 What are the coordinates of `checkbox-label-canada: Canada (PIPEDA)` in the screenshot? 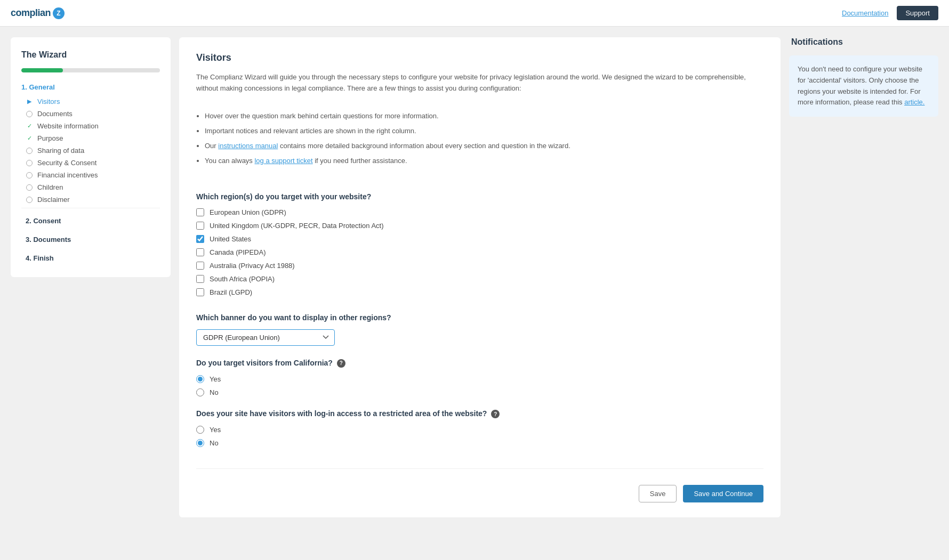 It's located at (238, 253).